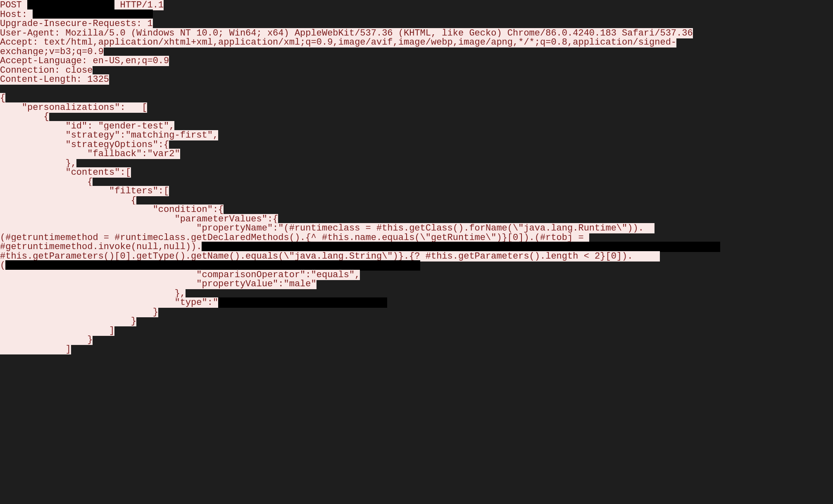 The height and width of the screenshot is (504, 833). What do you see at coordinates (84, 61) in the screenshot?
I see `code-text: Accept-Language: en-US,en;q=0.9` at bounding box center [84, 61].